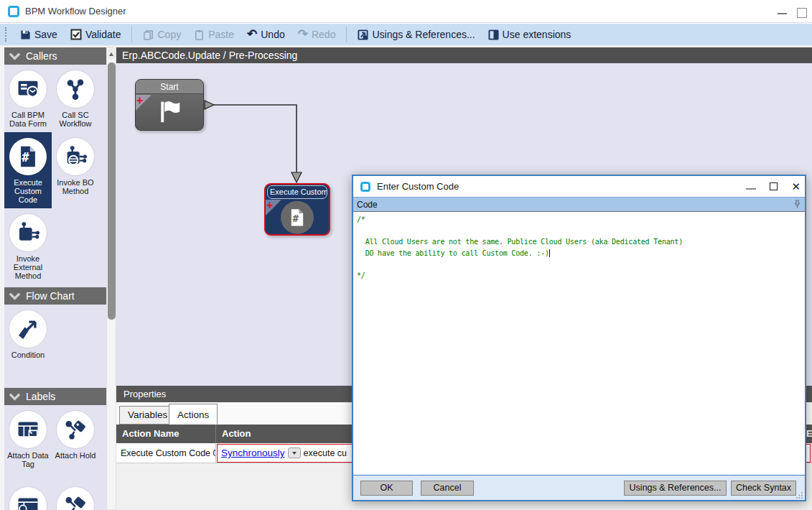 The image size is (812, 510). I want to click on pin-icon, so click(797, 204).